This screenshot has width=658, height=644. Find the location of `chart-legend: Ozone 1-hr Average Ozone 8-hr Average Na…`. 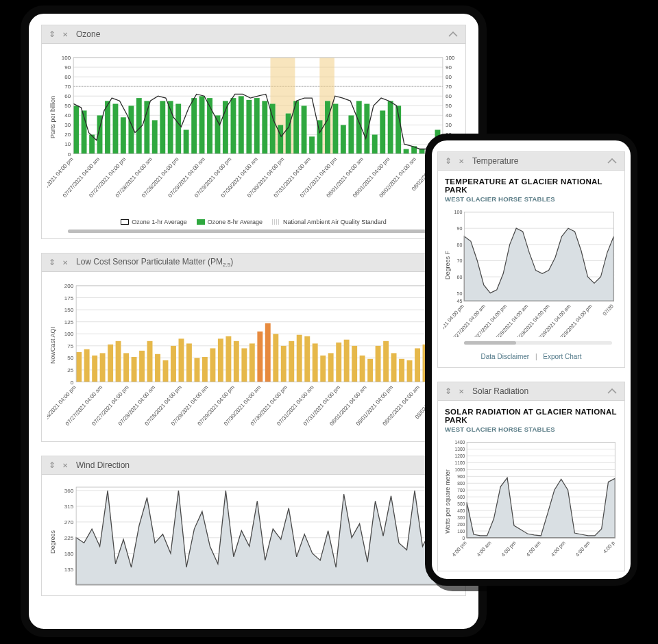

chart-legend: Ozone 1-hr Average Ozone 8-hr Average Na… is located at coordinates (254, 222).